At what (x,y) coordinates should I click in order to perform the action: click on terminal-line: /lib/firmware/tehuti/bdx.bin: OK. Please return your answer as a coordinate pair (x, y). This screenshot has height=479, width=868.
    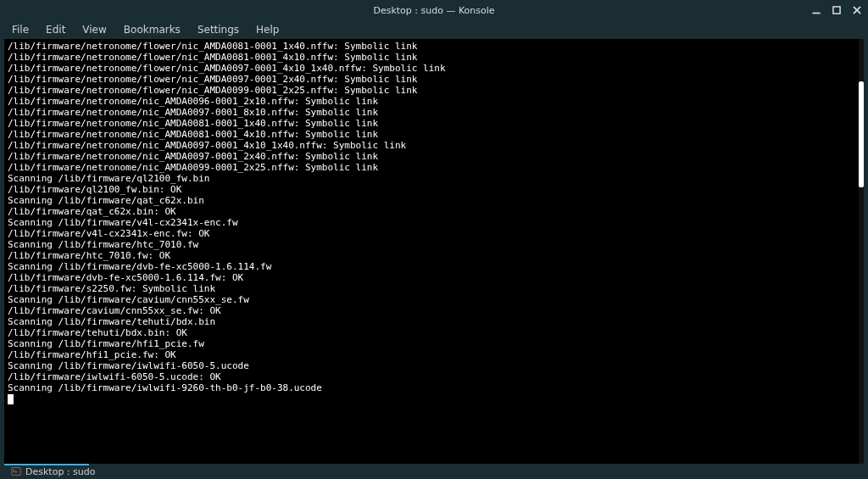
    Looking at the image, I should click on (434, 332).